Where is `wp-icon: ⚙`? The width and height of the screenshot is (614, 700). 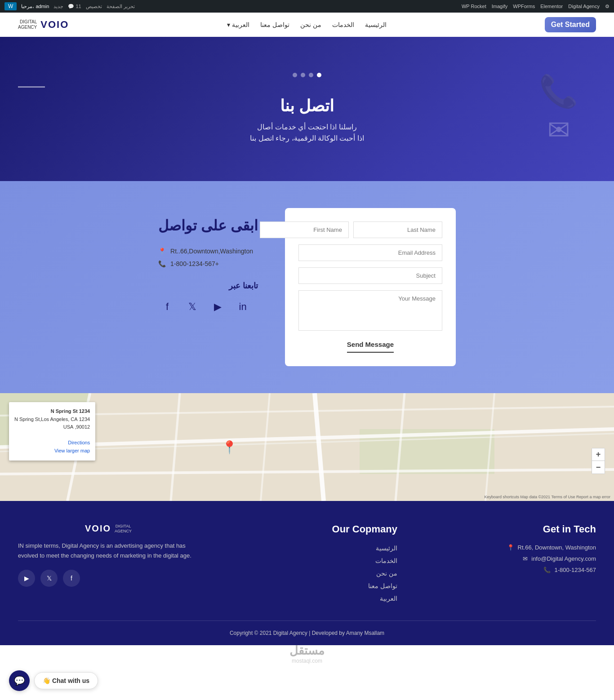 wp-icon: ⚙ is located at coordinates (607, 6).